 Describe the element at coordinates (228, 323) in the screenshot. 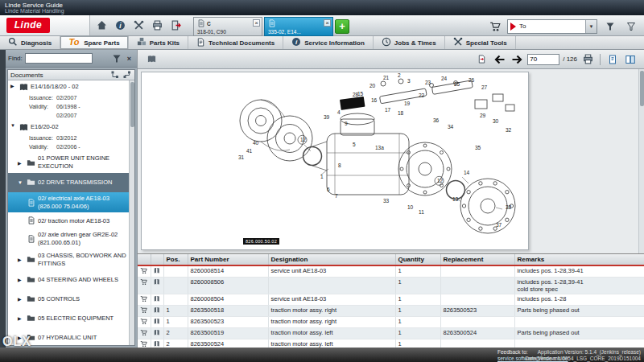

I see `cell-part-number: 8263500523` at that location.